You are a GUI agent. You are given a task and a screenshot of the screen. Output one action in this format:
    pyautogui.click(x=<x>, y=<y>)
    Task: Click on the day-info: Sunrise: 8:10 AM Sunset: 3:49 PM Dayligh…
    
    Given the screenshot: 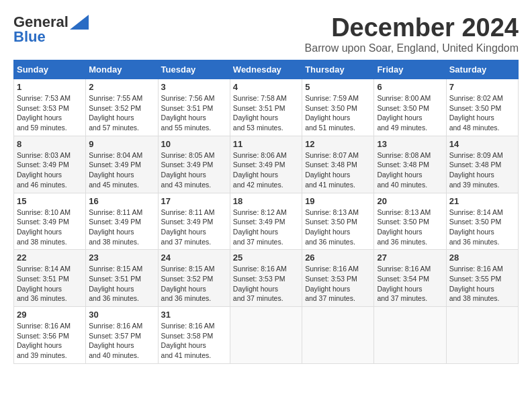 What is the action you would take?
    pyautogui.click(x=50, y=227)
    